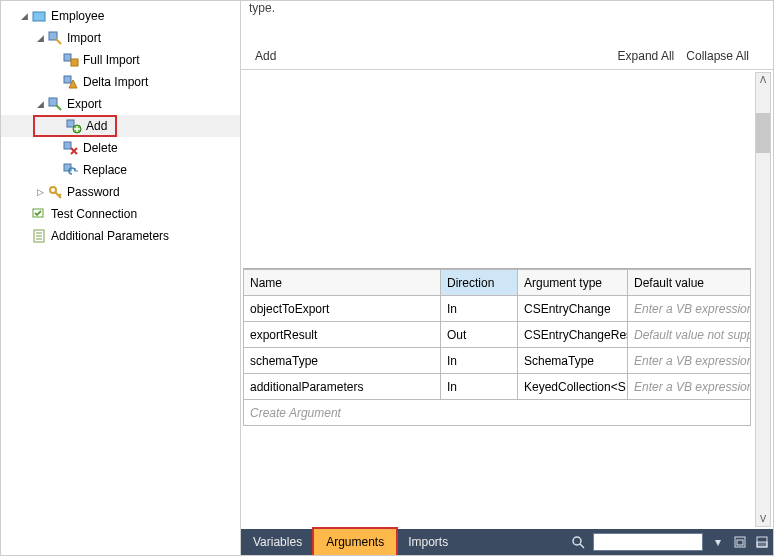 The height and width of the screenshot is (556, 774). What do you see at coordinates (498, 361) in the screenshot?
I see `table-row: schemaTypeInSchemaTypeEnter a VB express…` at bounding box center [498, 361].